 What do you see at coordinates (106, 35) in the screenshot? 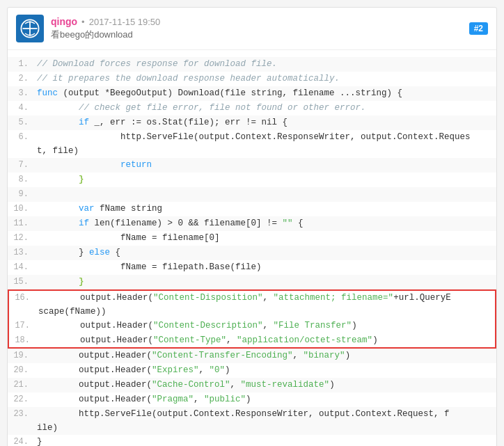
I see `post-subtitle: 看beego的download` at bounding box center [106, 35].